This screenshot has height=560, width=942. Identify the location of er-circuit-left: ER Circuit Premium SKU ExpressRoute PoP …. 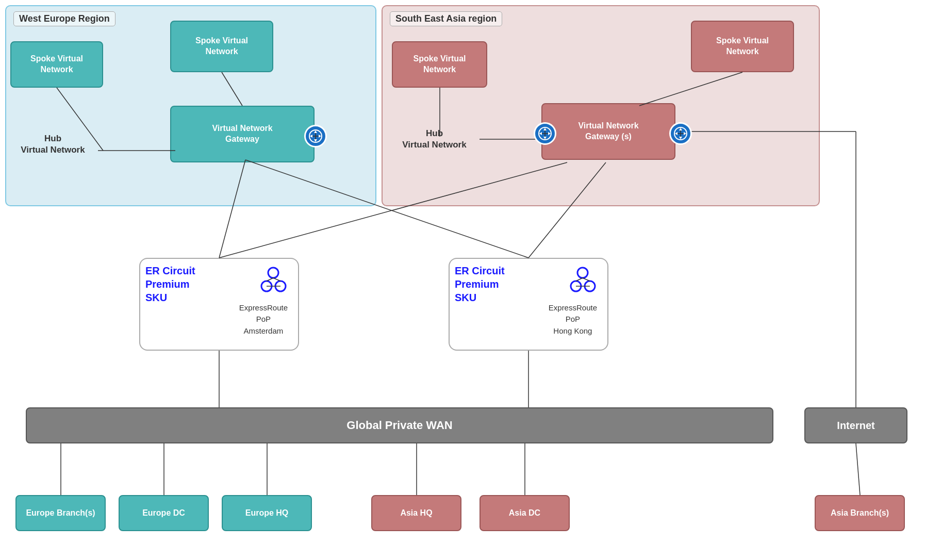
(219, 304).